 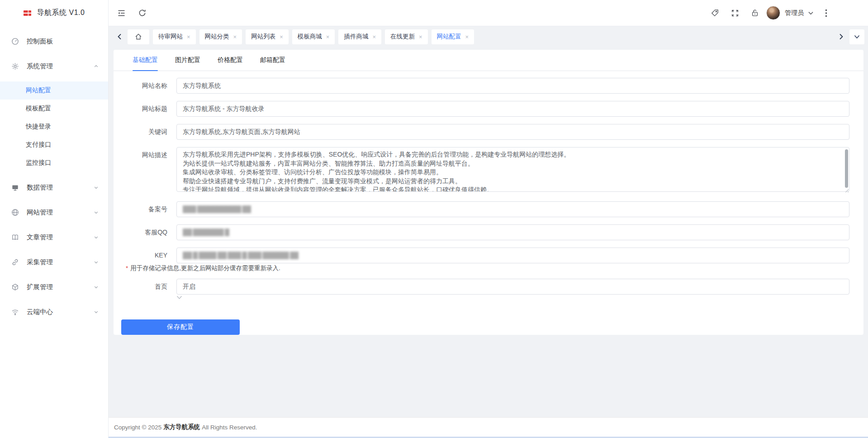 I want to click on tab-image-config: 图片配置, so click(x=188, y=60).